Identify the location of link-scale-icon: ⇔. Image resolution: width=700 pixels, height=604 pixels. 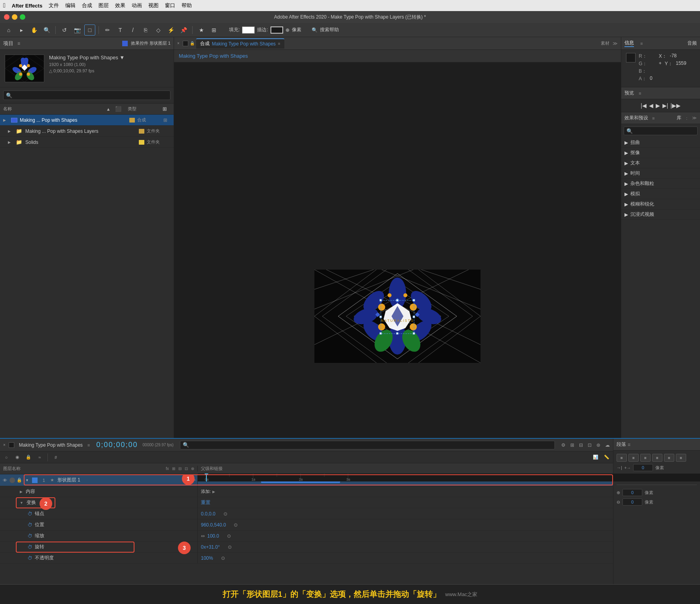
(203, 536).